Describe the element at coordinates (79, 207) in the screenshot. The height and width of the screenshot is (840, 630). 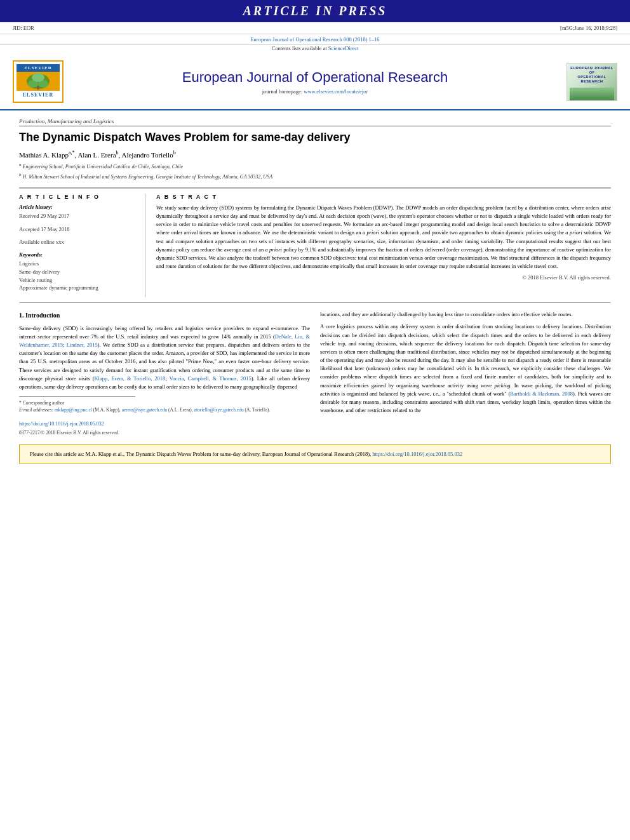
I see `article-history-label: Article history:` at that location.